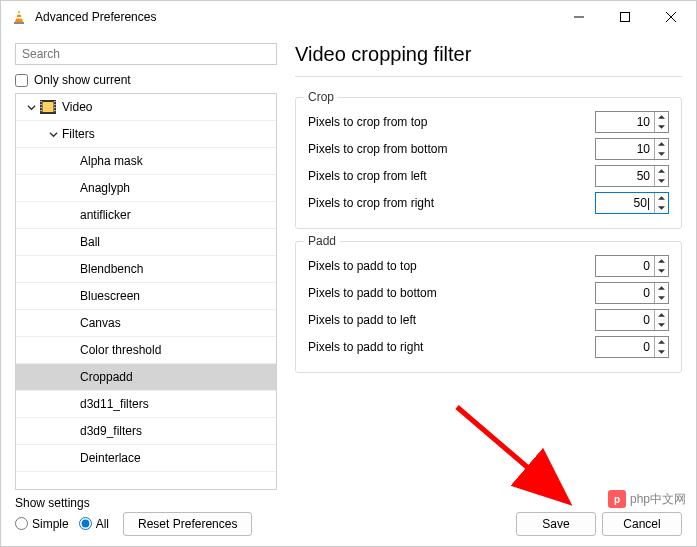 This screenshot has height=547, width=697. What do you see at coordinates (146, 378) in the screenshot?
I see `tree-item: Croppadd` at bounding box center [146, 378].